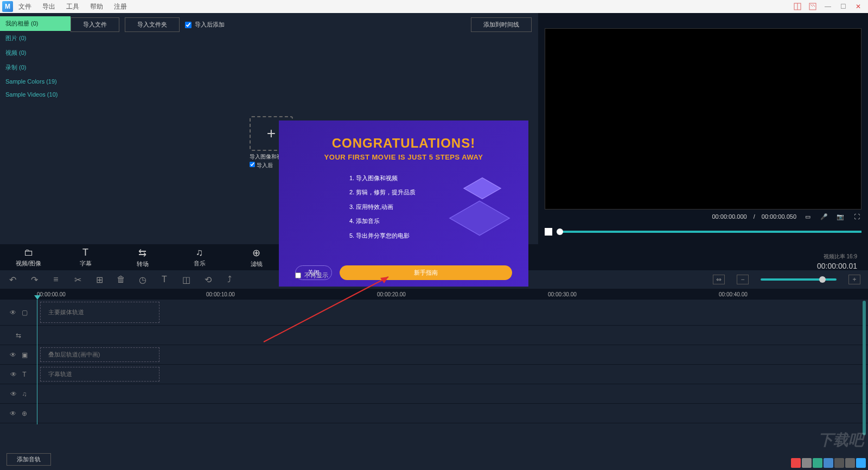 The height and width of the screenshot is (470, 868). I want to click on zoom-slider-handle, so click(822, 280).